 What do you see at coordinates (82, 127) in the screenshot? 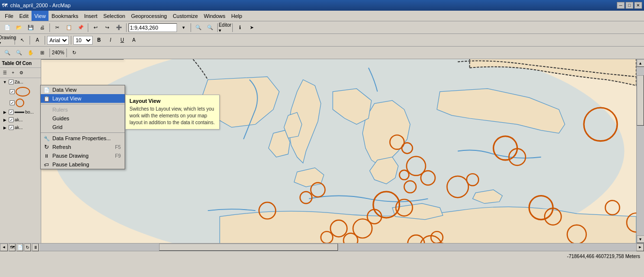
I see `menu-grid: Grid` at bounding box center [82, 127].